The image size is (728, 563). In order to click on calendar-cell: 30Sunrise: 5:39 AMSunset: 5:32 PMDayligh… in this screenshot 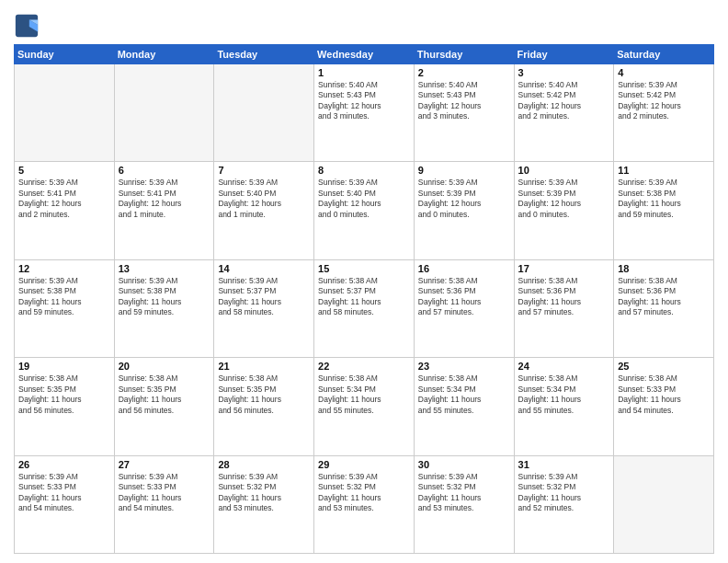, I will do `click(463, 504)`.